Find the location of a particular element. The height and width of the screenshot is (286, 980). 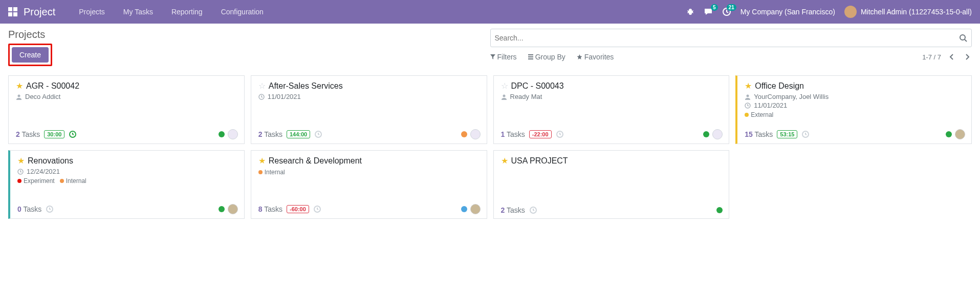

task-count: 1 Tasks is located at coordinates (513, 134).